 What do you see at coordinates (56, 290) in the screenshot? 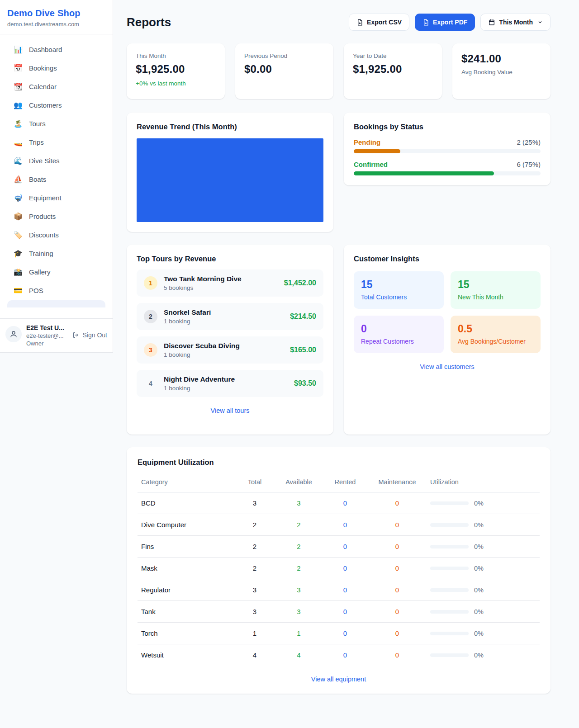
I see `sidebar-item-pos: 💳 POS` at bounding box center [56, 290].